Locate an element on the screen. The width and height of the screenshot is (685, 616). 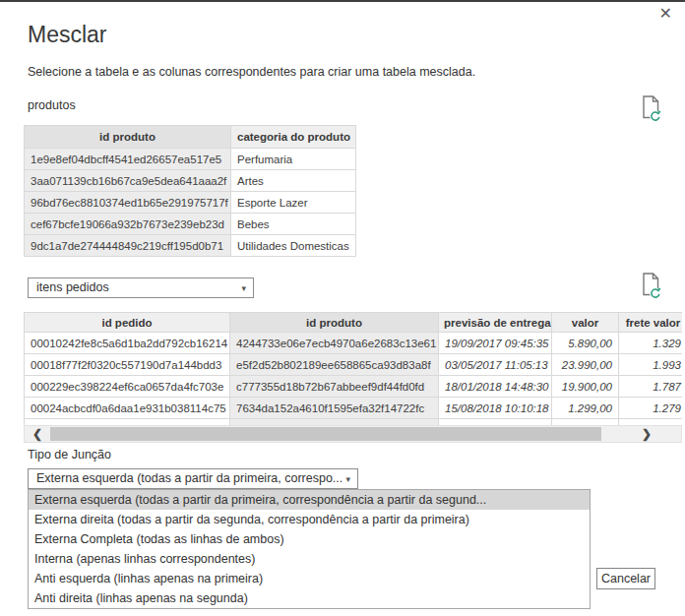
column-header: frete valor is located at coordinates (652, 323).